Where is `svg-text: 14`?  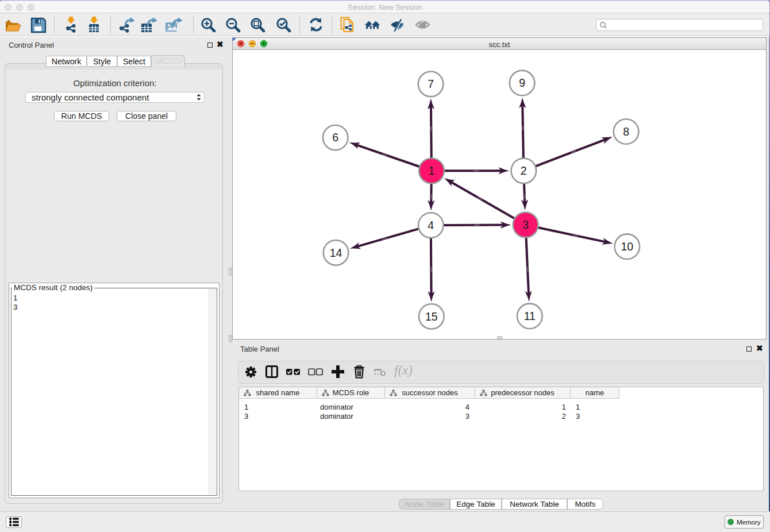
svg-text: 14 is located at coordinates (336, 253).